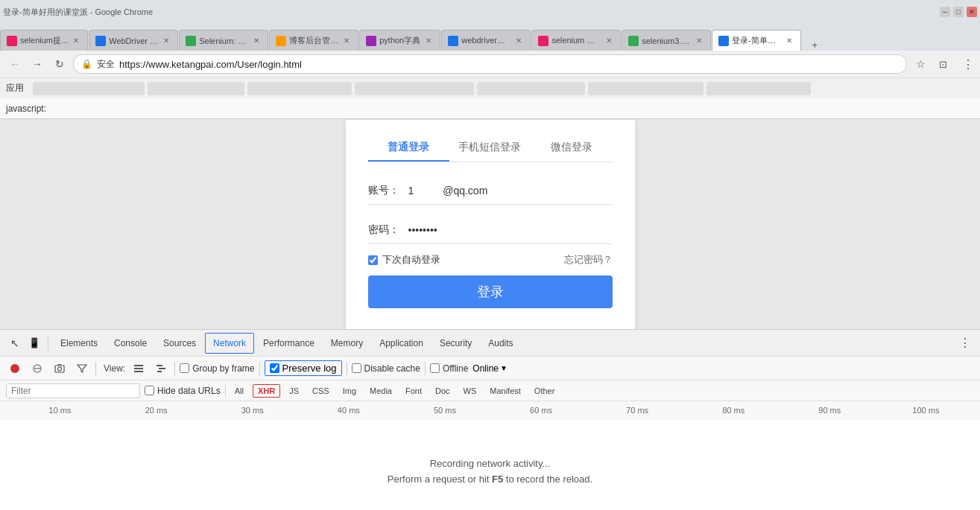 Image resolution: width=980 pixels, height=510 pixels. I want to click on tab-selenium1: selenium提... ✕, so click(44, 40).